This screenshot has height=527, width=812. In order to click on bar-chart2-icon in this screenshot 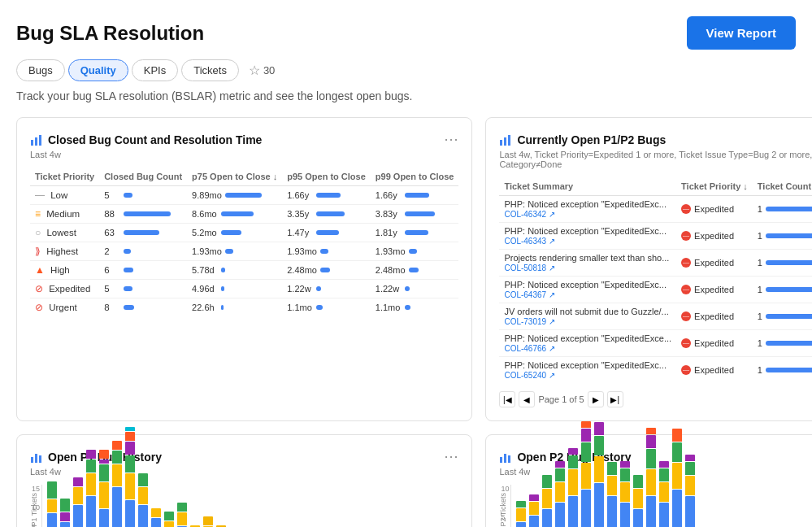, I will do `click(506, 140)`.